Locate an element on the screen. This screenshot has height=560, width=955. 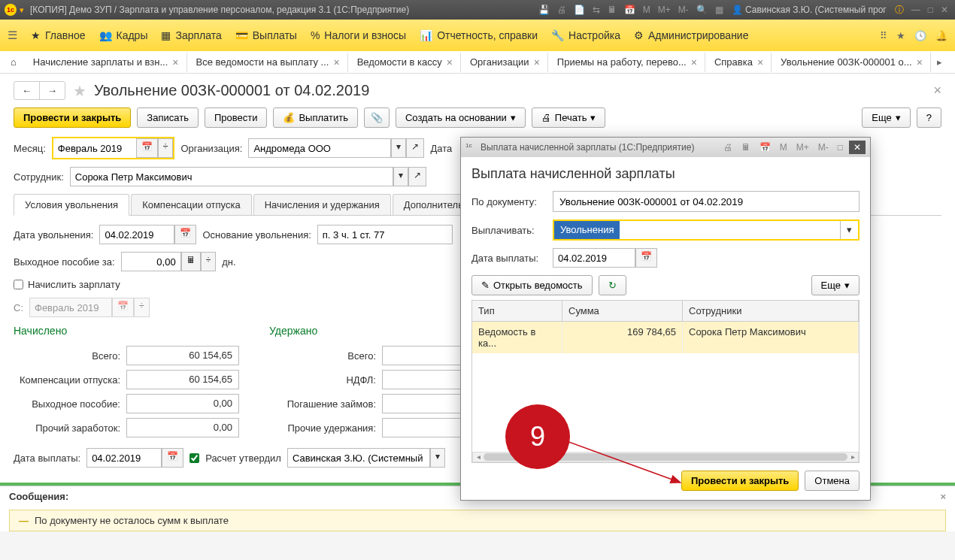
tab-4: Приемы на работу, перево...× is located at coordinates (627, 62).